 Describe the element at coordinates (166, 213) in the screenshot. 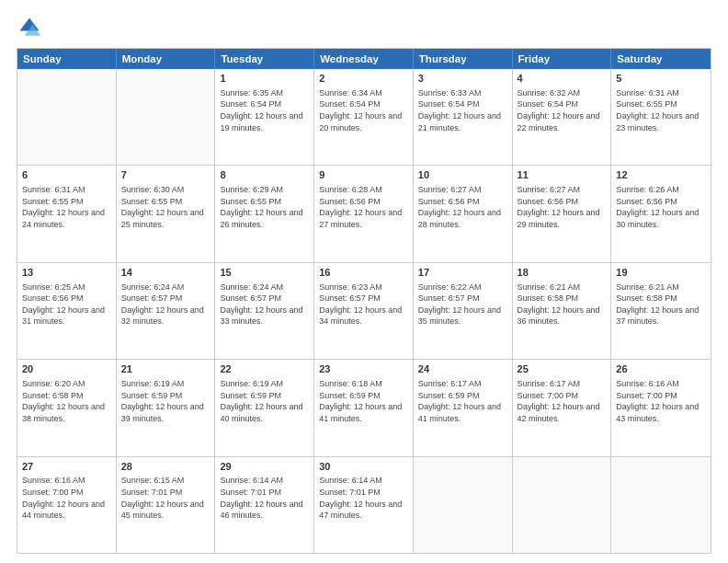

I see `day-cell-7: 7Sunrise: 6:30 AM Sunset: 6:55 PM Daylig…` at that location.